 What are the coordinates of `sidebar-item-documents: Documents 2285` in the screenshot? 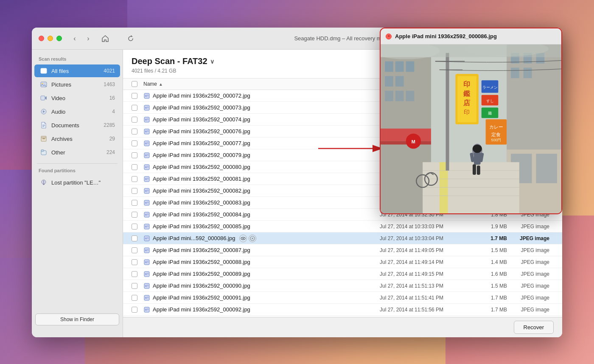 It's located at (77, 125).